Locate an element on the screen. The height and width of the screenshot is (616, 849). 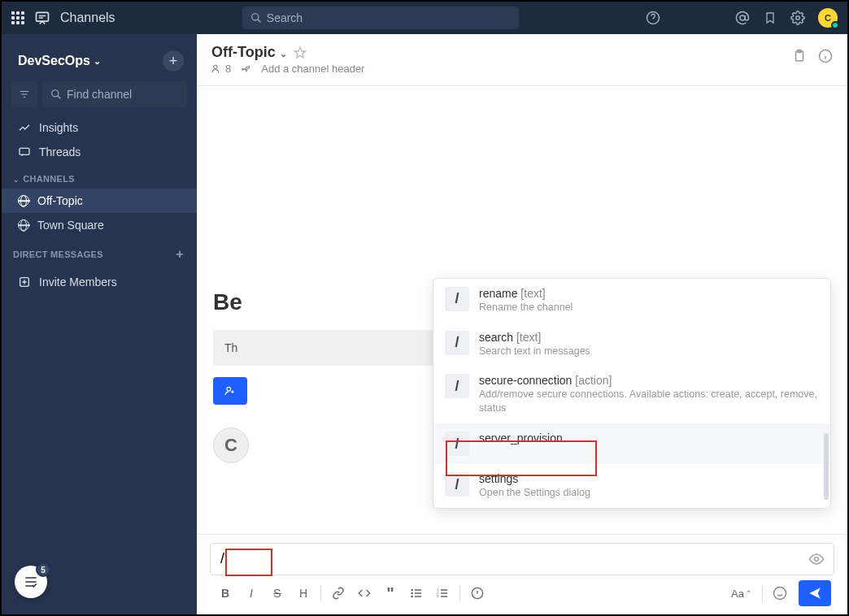
suggest-title: server_provision is located at coordinates (649, 438).